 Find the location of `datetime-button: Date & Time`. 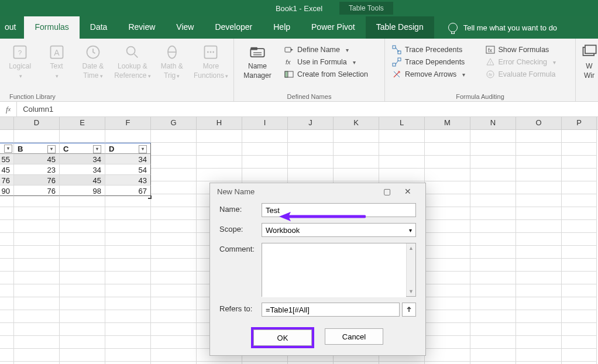

datetime-button: Date & Time is located at coordinates (93, 67).